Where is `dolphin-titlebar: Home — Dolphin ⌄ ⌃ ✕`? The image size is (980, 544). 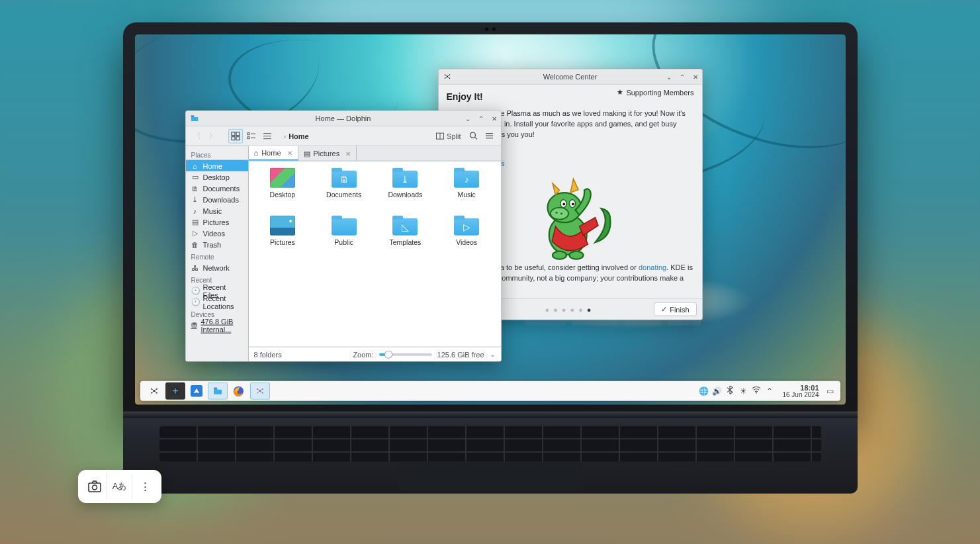 dolphin-titlebar: Home — Dolphin ⌄ ⌃ ✕ is located at coordinates (343, 119).